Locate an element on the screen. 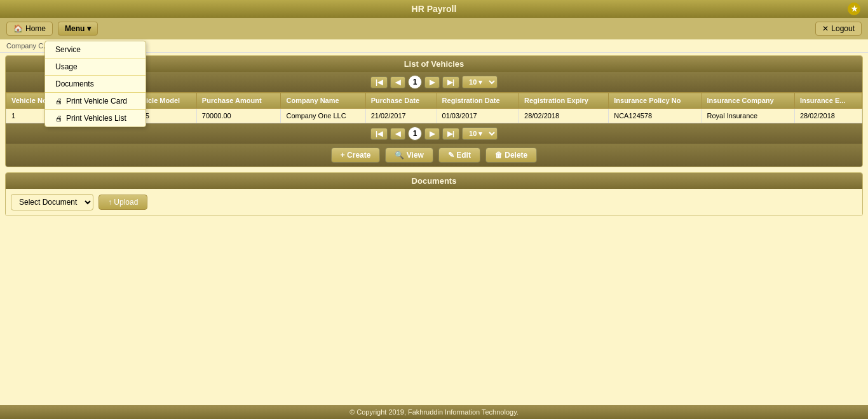  menu-item-print-vehicles-list: 🖨 Print Vehicles List is located at coordinates (95, 118).